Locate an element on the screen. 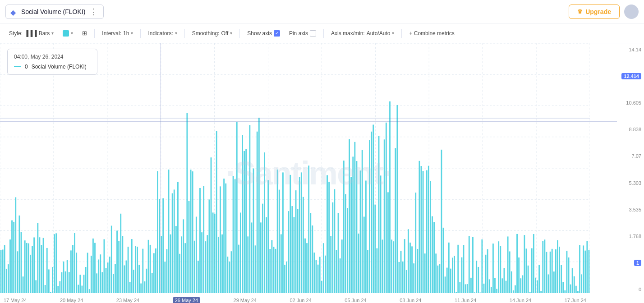 The width and height of the screenshot is (644, 303). chart-type-button: ⊞ is located at coordinates (85, 33).